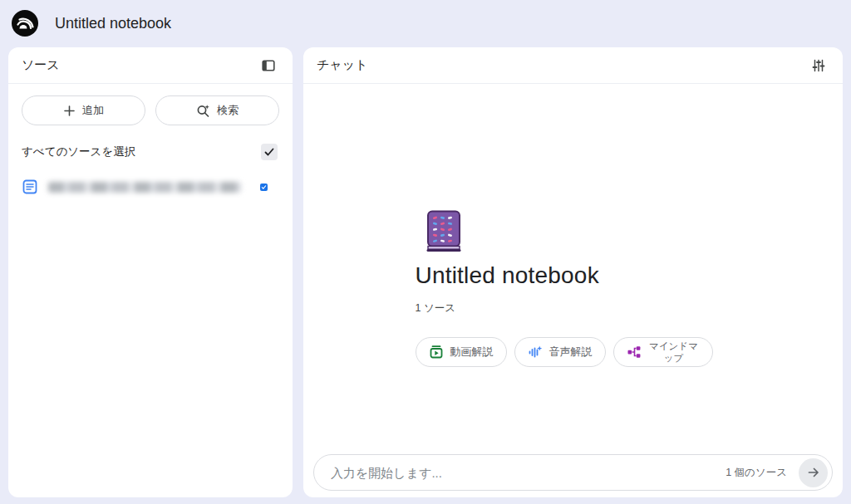  Describe the element at coordinates (269, 152) in the screenshot. I see `select-all-checkbox` at that location.